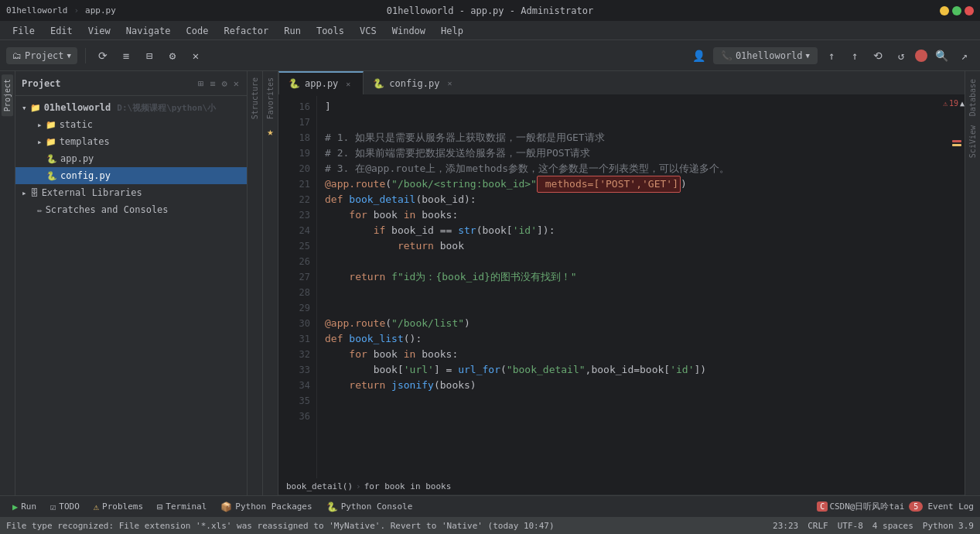 The image size is (980, 534). Describe the element at coordinates (916, 506) in the screenshot. I see `event-count-badge: 5` at that location.